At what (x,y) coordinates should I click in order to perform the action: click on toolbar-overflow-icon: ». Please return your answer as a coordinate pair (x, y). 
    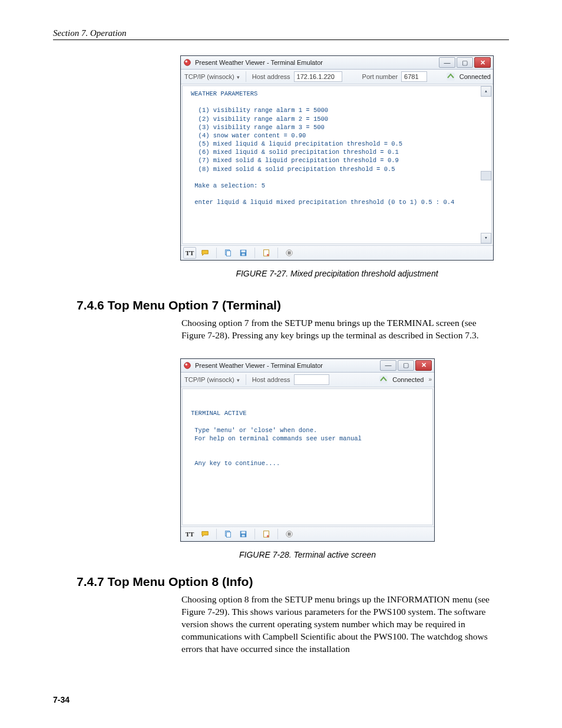
    Looking at the image, I should click on (429, 380).